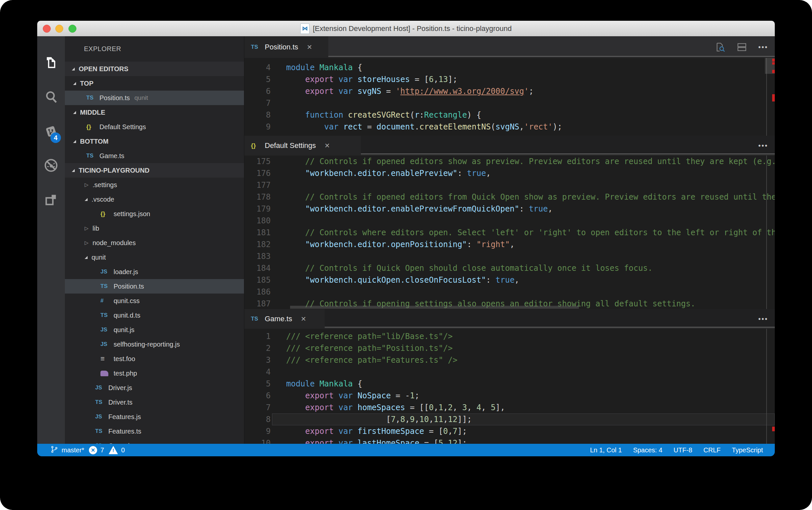  Describe the element at coordinates (510, 407) in the screenshot. I see `code-line: 7 export var homeSpaces = [[0,1,2, 3, 4,…` at that location.